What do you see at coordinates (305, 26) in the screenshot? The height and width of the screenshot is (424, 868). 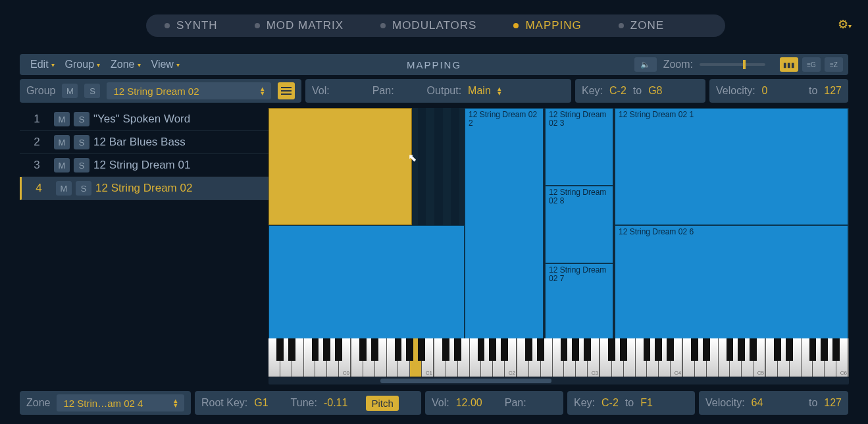 I see `tab-label: MOD MATRIX` at bounding box center [305, 26].